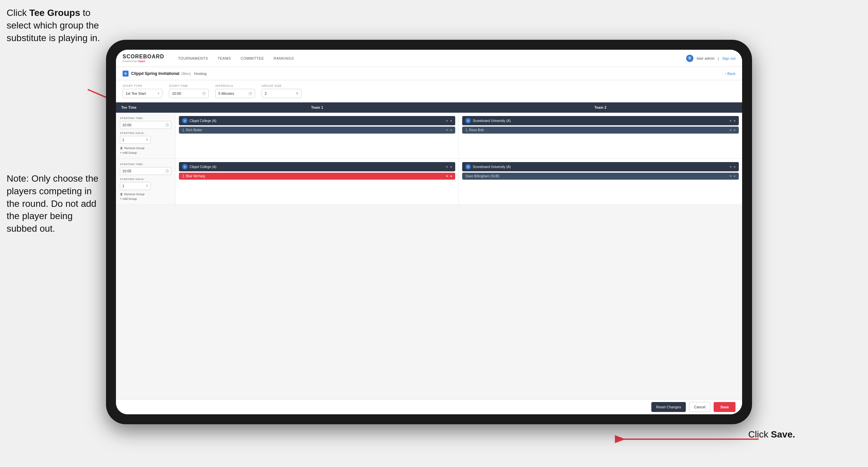 The width and height of the screenshot is (868, 467). I want to click on header-tee-time: Tee Time, so click(146, 108).